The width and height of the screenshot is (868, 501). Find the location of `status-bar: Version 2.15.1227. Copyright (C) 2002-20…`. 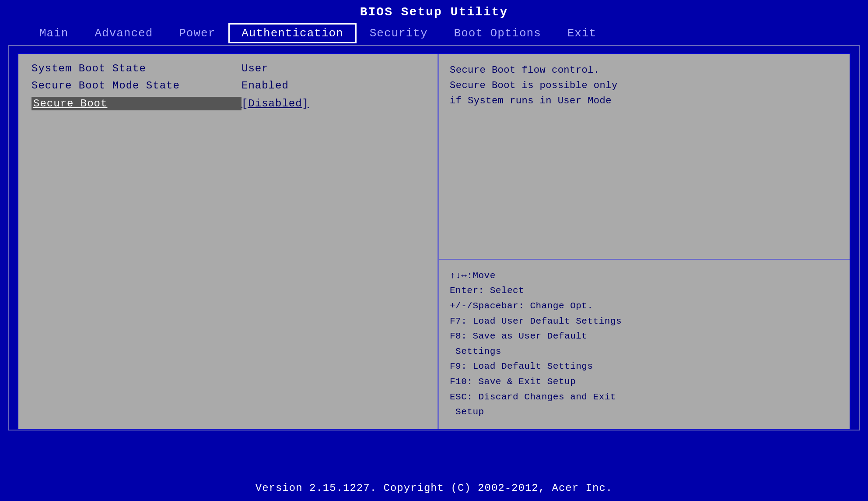

status-bar: Version 2.15.1227. Copyright (C) 2002-20… is located at coordinates (434, 488).